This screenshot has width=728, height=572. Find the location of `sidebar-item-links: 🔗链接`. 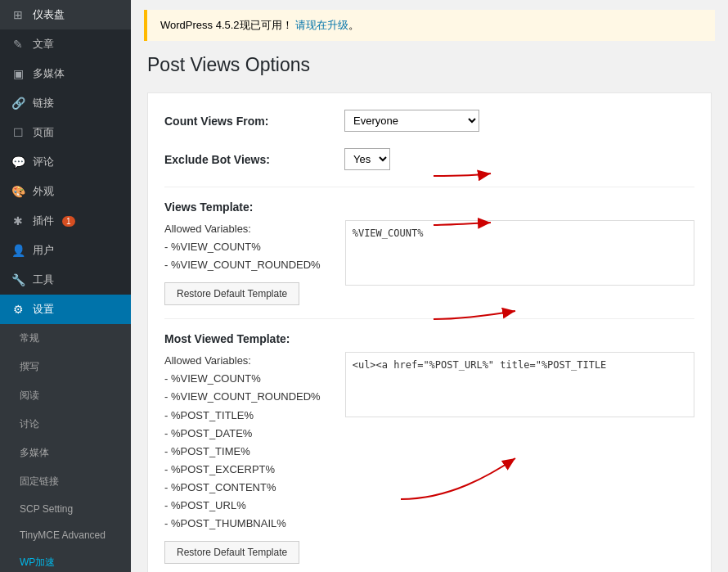

sidebar-item-links: 🔗链接 is located at coordinates (65, 103).